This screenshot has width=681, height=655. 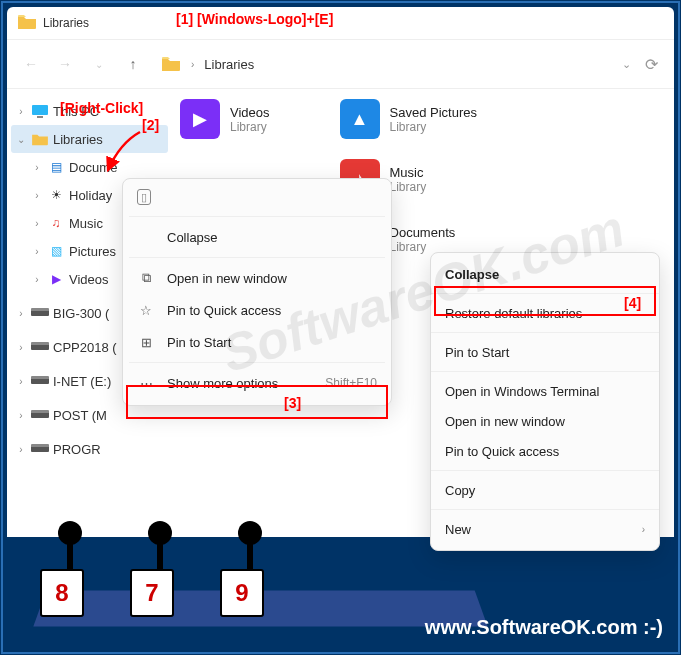 I want to click on forward-button: →, so click(x=65, y=64).